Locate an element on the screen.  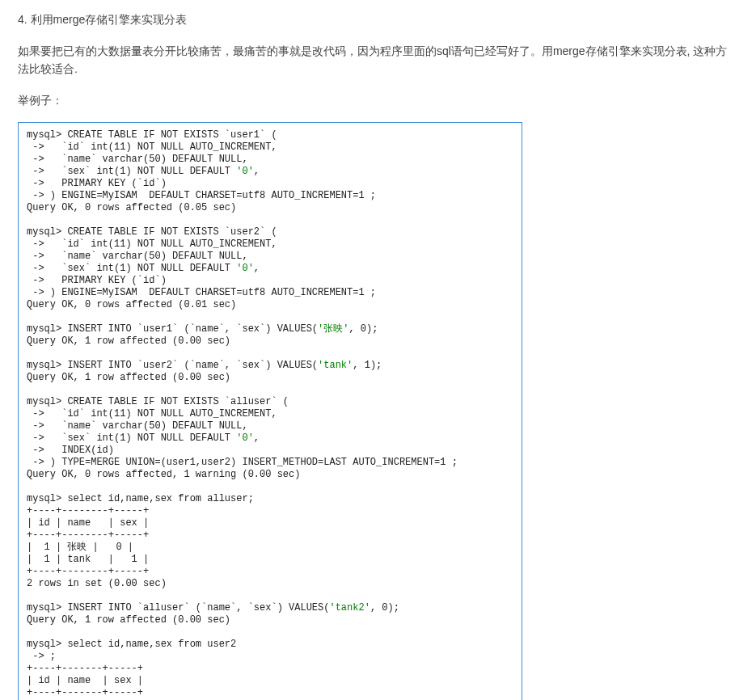
code-line: -> INDEX(id) is located at coordinates (70, 450).